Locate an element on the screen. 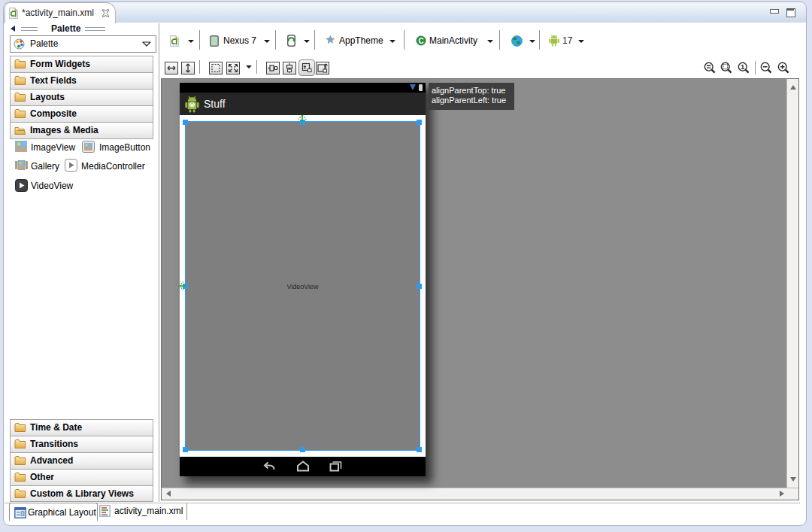 The width and height of the screenshot is (812, 532). svg-text: 1 is located at coordinates (743, 66).